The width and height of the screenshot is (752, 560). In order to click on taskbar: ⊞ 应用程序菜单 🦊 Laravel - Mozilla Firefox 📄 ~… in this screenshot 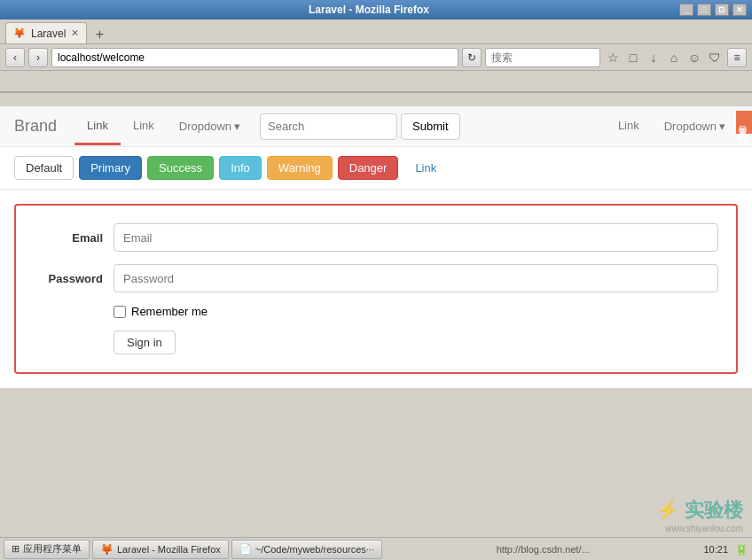, I will do `click(376, 548)`.